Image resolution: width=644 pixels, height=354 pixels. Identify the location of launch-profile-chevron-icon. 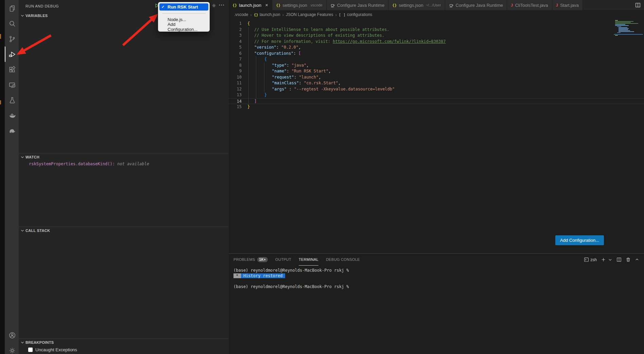
(610, 260).